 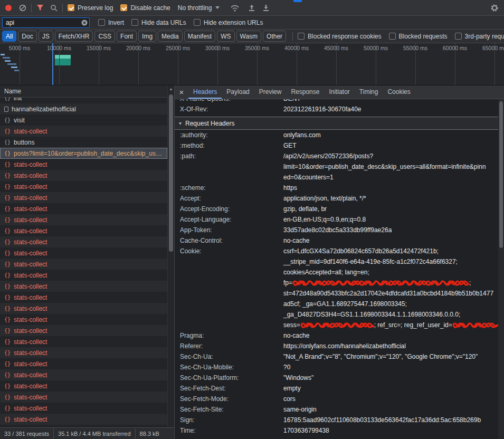 What do you see at coordinates (399, 92) in the screenshot?
I see `tab-cookies: Cookies` at bounding box center [399, 92].